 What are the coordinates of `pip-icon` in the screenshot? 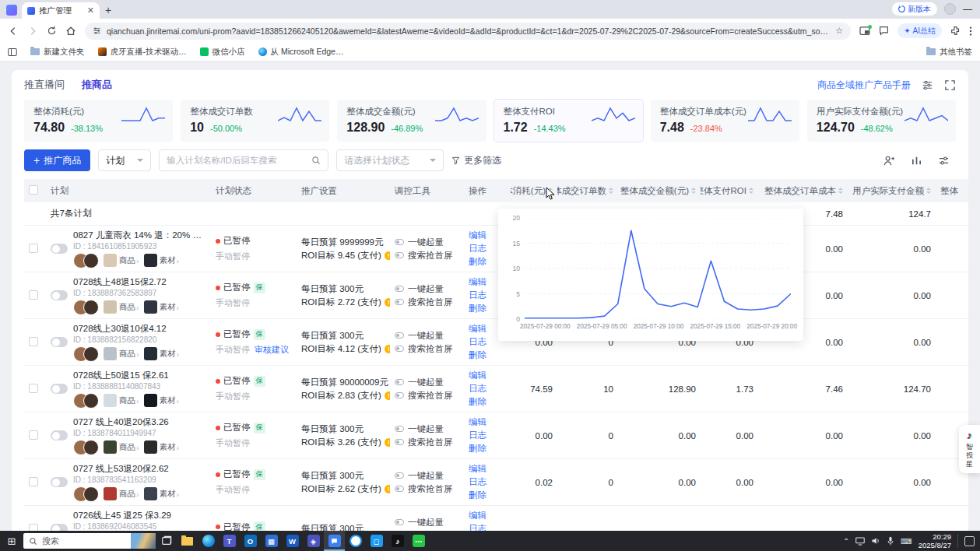 It's located at (865, 31).